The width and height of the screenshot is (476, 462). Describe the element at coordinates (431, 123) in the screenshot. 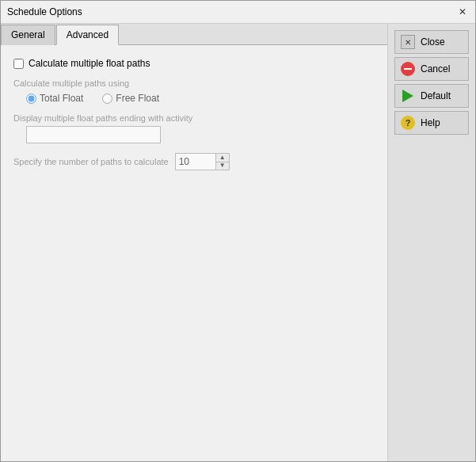

I see `help-button-label: Help` at that location.